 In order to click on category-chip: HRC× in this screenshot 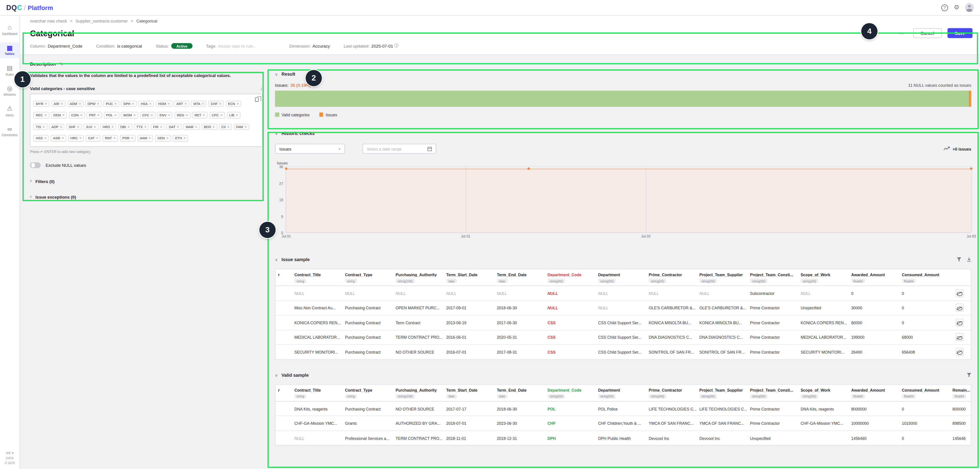, I will do `click(76, 138)`.